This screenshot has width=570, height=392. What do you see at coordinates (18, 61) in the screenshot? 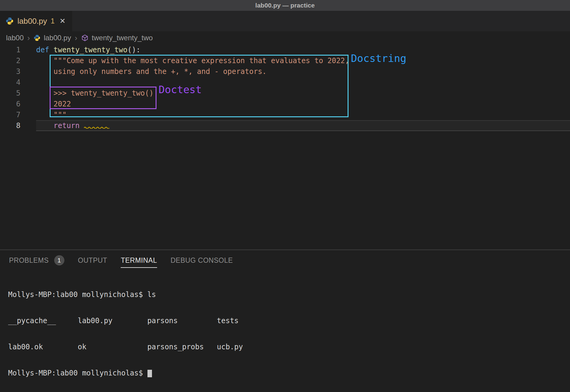
I see `line-number: 2` at bounding box center [18, 61].